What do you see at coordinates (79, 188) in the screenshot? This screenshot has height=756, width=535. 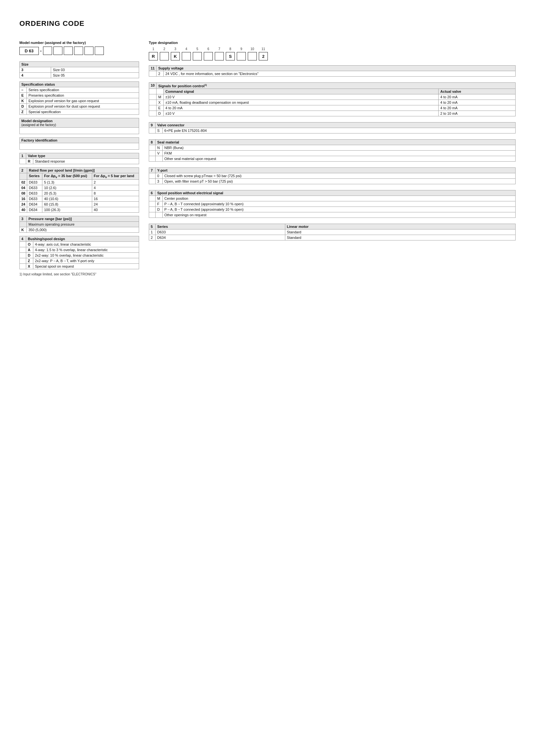 I see `list-item: 04D63310 (2.6)4` at bounding box center [79, 188].